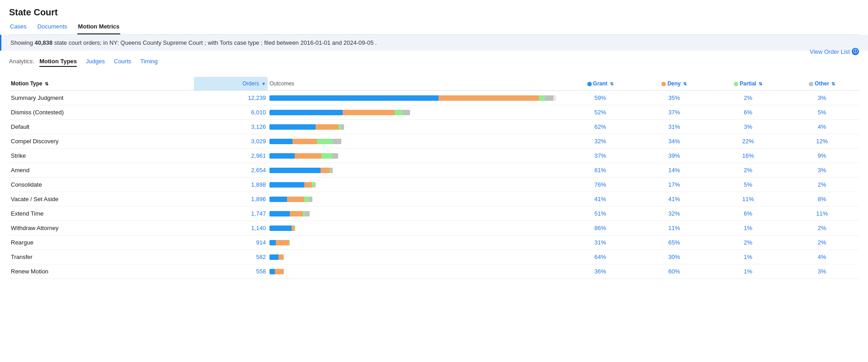 The height and width of the screenshot is (362, 868). What do you see at coordinates (231, 228) in the screenshot?
I see `cell-orders: 1,140` at bounding box center [231, 228].